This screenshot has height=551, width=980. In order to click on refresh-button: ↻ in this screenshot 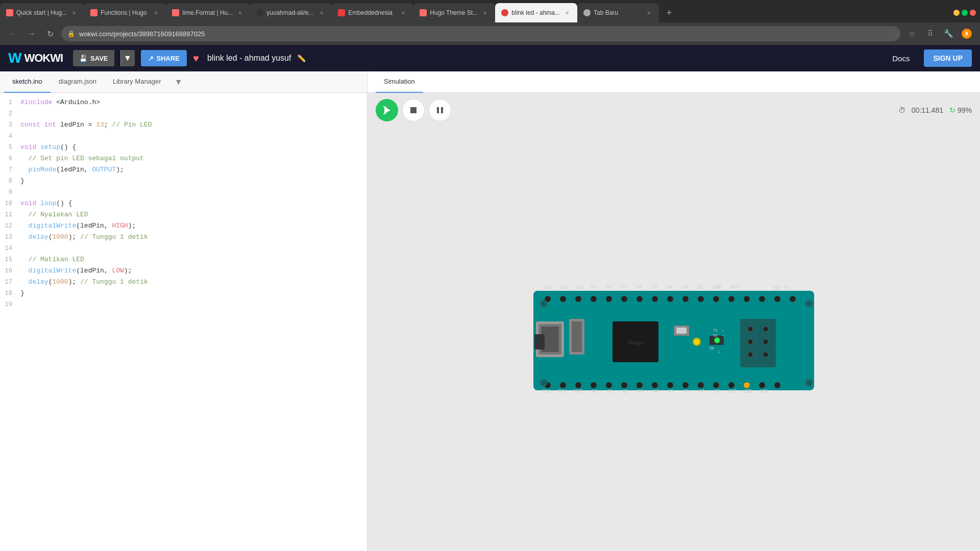, I will do `click(50, 34)`.